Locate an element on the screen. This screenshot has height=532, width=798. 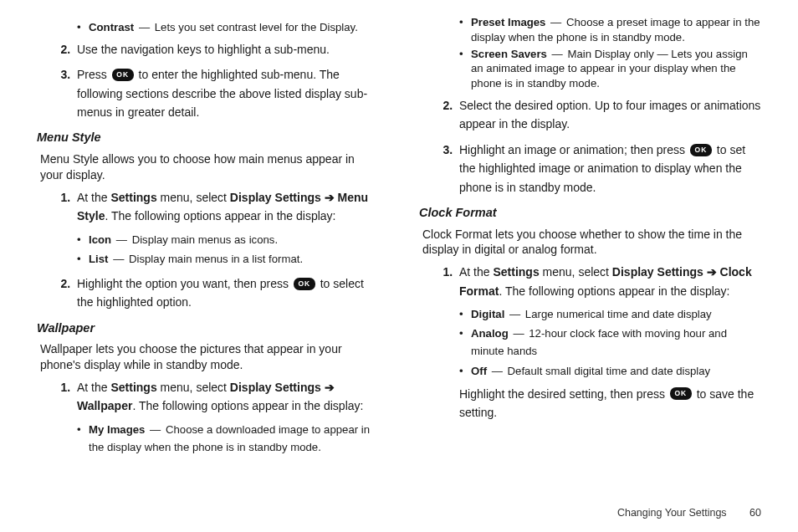
contrast-bullet: Contrast — Lets you set contrast level f… is located at coordinates (228, 28).